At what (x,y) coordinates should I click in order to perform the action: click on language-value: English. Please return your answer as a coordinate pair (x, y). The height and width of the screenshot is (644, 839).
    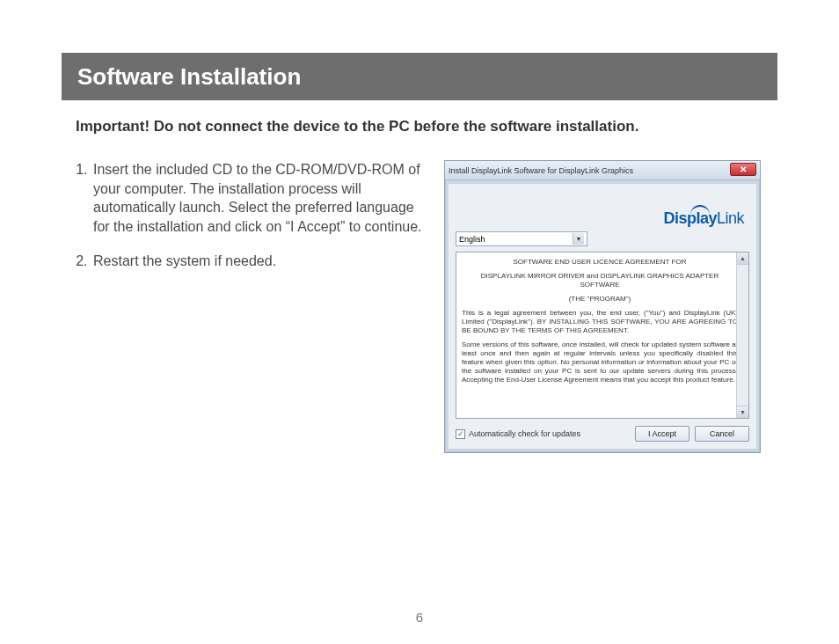
    Looking at the image, I should click on (472, 239).